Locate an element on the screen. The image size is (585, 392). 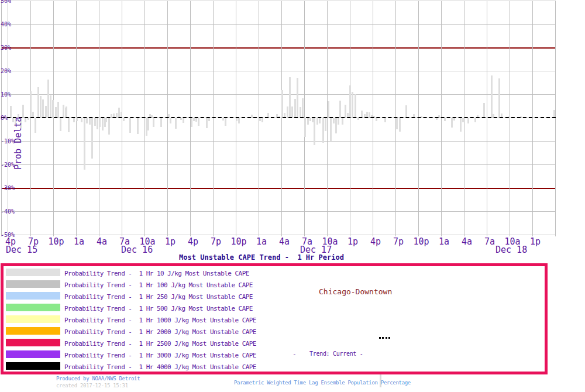
y-tick-label: 50% is located at coordinates (6, 2).